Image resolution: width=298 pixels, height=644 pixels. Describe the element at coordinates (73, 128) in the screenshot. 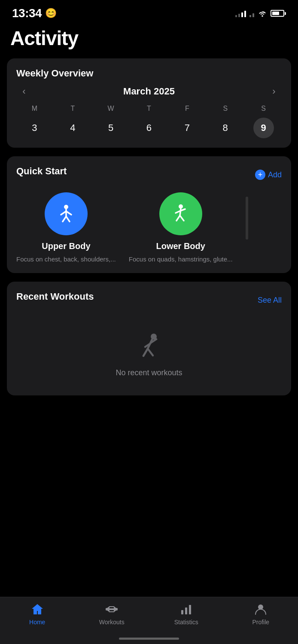

I see `day-4: 4` at that location.